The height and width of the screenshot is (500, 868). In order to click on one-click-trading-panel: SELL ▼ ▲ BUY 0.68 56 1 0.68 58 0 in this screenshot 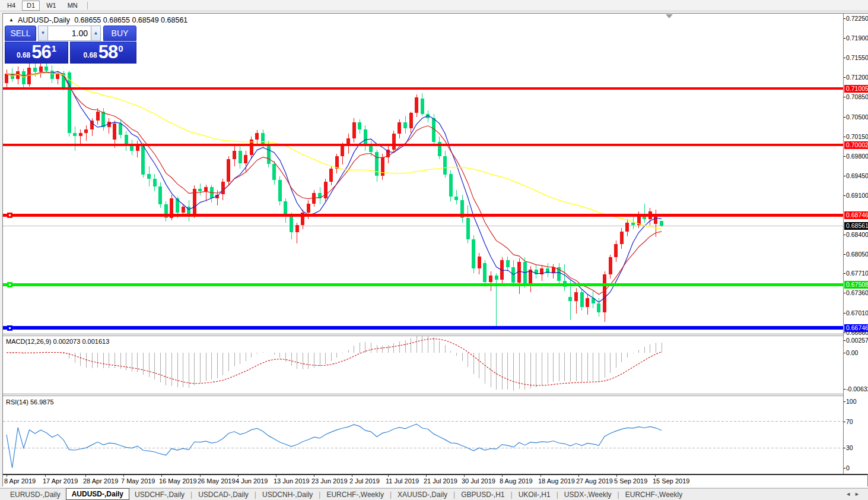, I will do `click(71, 45)`.